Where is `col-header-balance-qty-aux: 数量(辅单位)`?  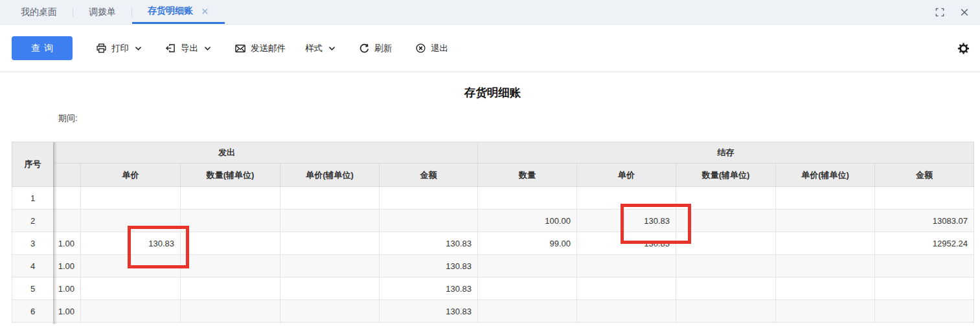 col-header-balance-qty-aux: 数量(辅单位) is located at coordinates (726, 175).